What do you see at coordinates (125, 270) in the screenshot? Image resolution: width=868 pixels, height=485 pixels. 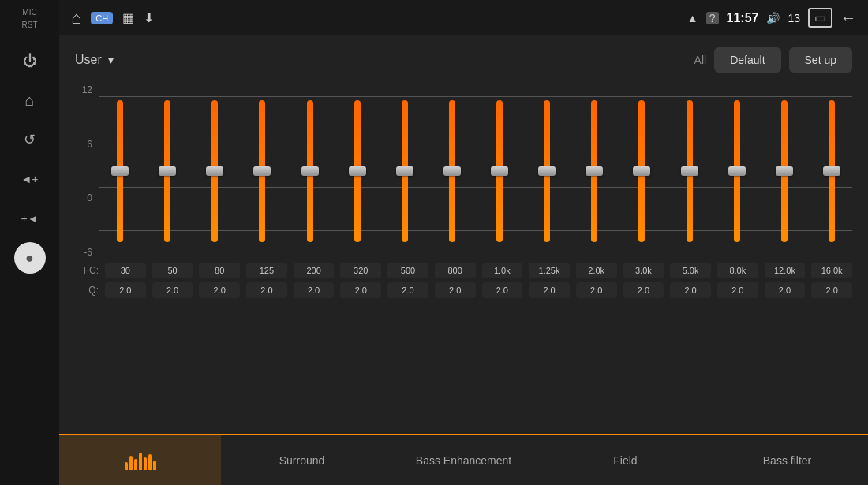 I see `fc-cell-30: 30` at bounding box center [125, 270].